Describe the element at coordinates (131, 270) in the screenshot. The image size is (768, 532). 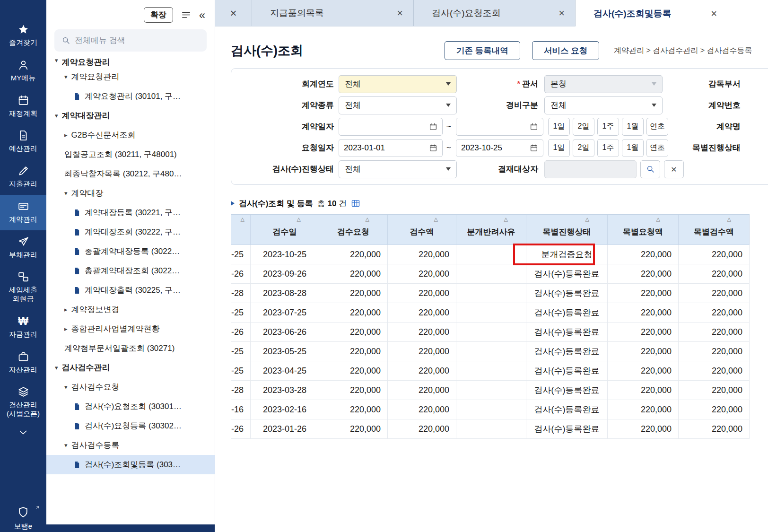
I see `menu-item: 총괄계약대장조회 (3022…` at that location.